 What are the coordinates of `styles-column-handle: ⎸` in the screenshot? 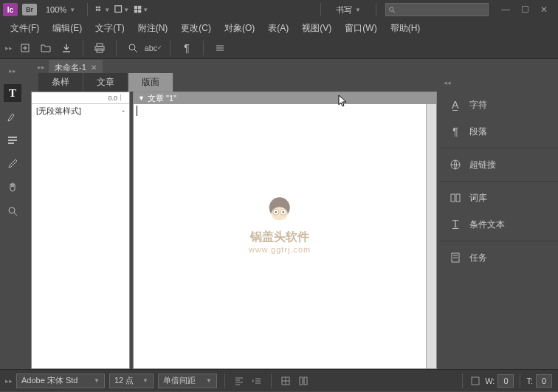 It's located at (123, 97).